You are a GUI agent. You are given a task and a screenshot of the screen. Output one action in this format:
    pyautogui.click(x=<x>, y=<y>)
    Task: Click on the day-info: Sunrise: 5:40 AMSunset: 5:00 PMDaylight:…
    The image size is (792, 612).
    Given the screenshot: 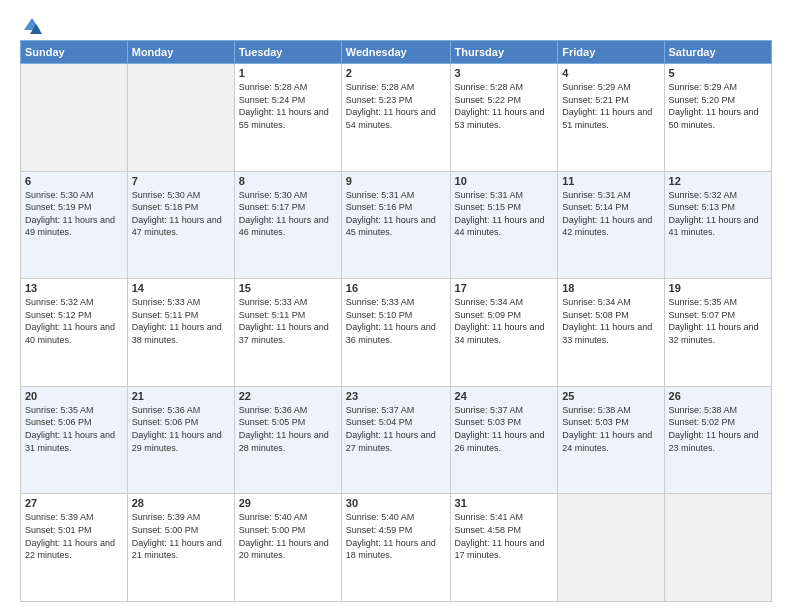 What is the action you would take?
    pyautogui.click(x=288, y=536)
    